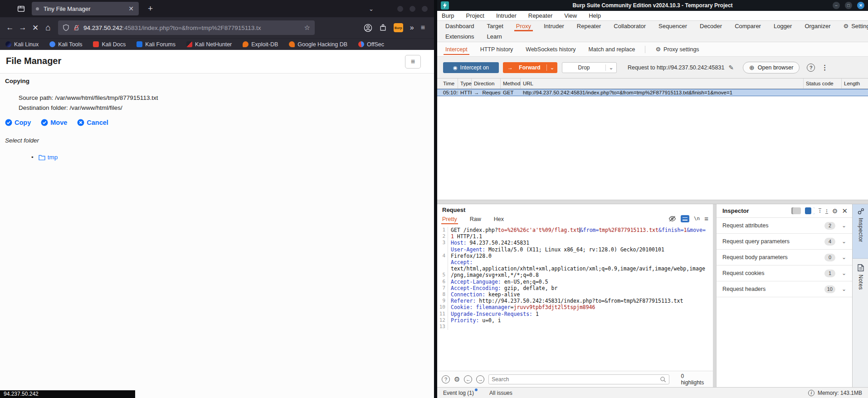 Image resolution: width=868 pixels, height=398 pixels. Describe the element at coordinates (93, 123) in the screenshot. I see `cancel-link: Cancel` at that location.